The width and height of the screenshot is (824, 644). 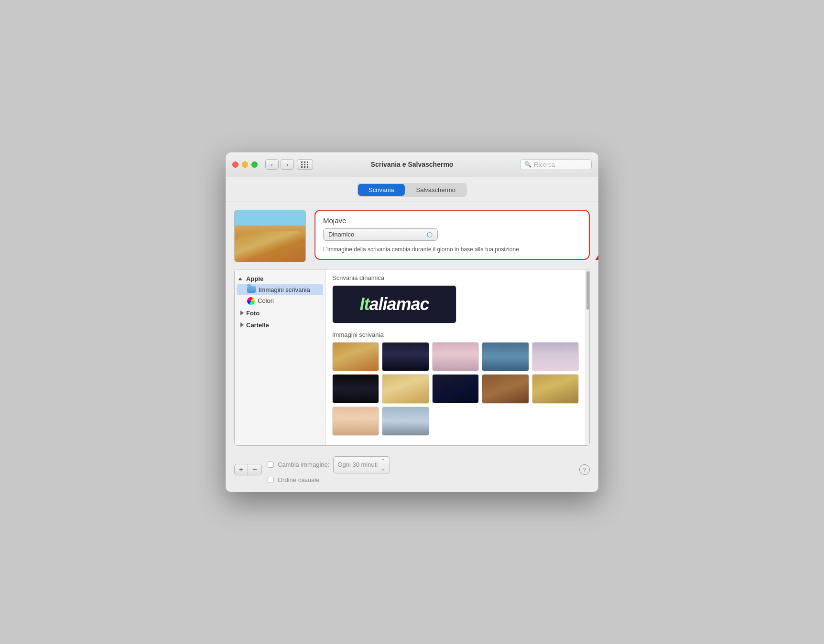 What do you see at coordinates (270, 236) in the screenshot?
I see `desert-image` at bounding box center [270, 236].